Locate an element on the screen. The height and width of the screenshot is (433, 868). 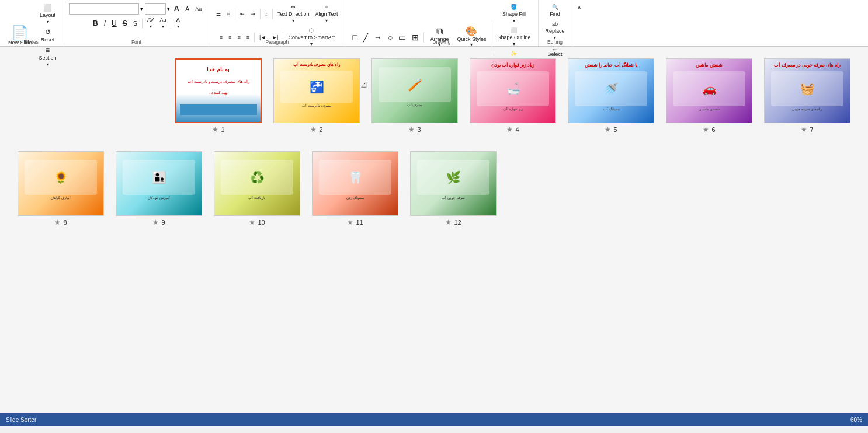
ribbon-group-slides: 📄 New Slide ⬜ Layout ▾ ↺ Reset ≡ Section… is located at coordinates (32, 23).